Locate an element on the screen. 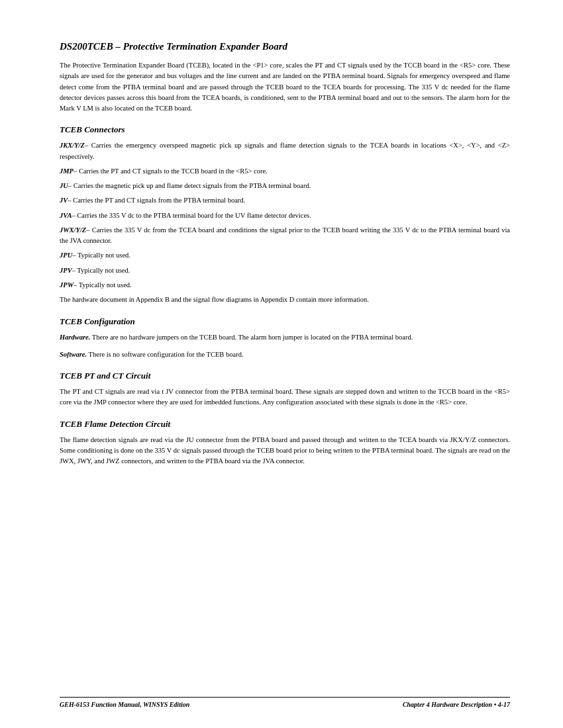 This screenshot has width=563, height=728. connectors-appendix: The hardware document in Appendix B and … is located at coordinates (285, 300).